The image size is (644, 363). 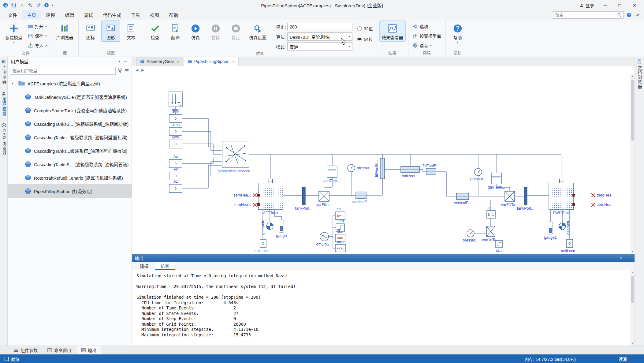 I want to click on dock-tab-cad-browser: CAD 浏览器, so click(x=4, y=140).